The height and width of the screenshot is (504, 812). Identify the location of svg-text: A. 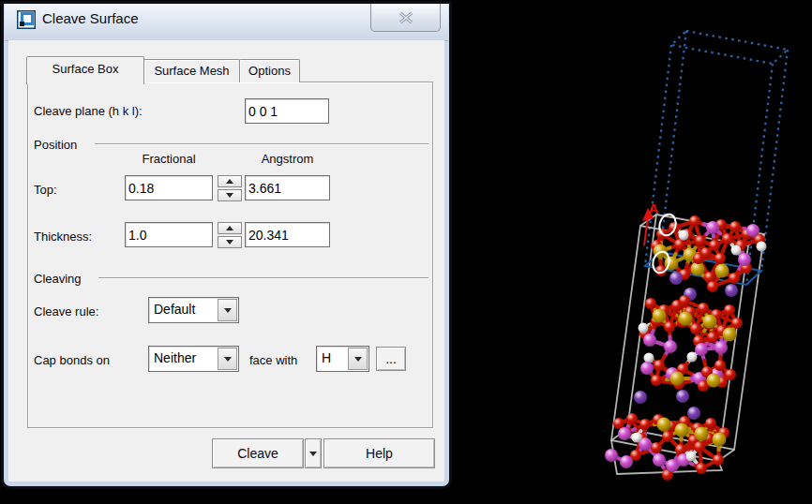
(654, 208).